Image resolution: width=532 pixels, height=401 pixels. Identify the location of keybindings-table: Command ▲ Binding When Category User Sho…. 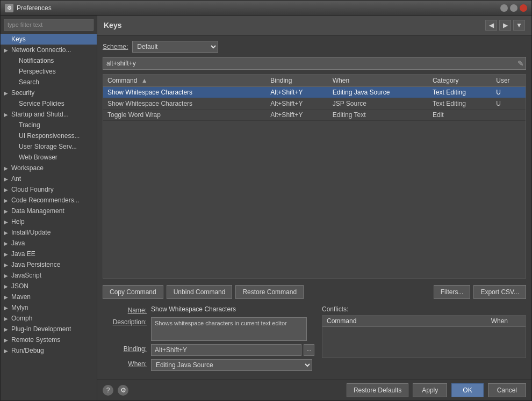
(314, 98).